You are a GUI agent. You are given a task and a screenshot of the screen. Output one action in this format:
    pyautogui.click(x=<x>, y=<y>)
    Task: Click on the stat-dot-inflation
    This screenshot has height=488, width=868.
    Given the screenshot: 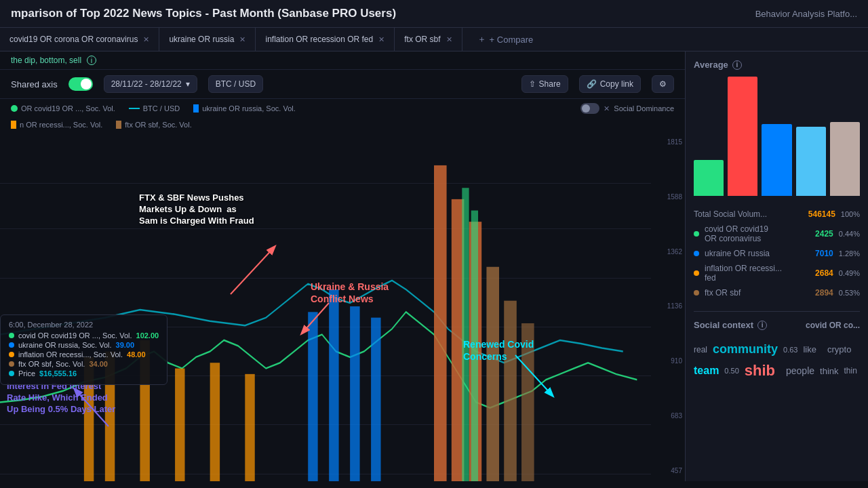 What is the action you would take?
    pyautogui.click(x=696, y=273)
    